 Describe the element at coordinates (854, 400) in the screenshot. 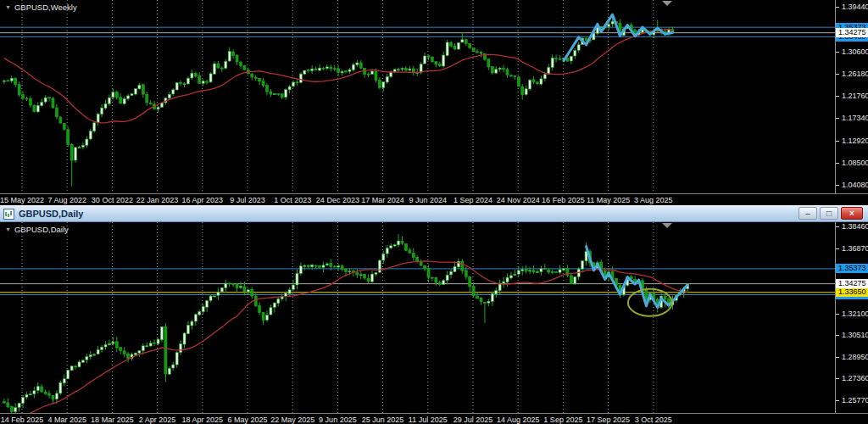

I see `price-axis-label: 1.25770` at that location.